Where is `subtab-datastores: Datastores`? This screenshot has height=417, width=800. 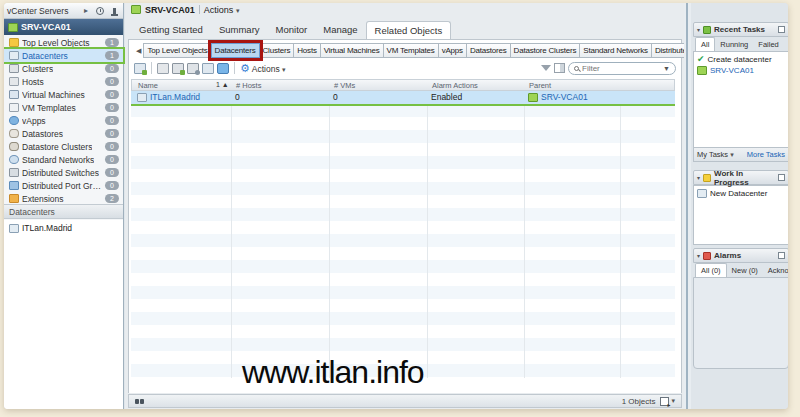 subtab-datastores: Datastores is located at coordinates (488, 50).